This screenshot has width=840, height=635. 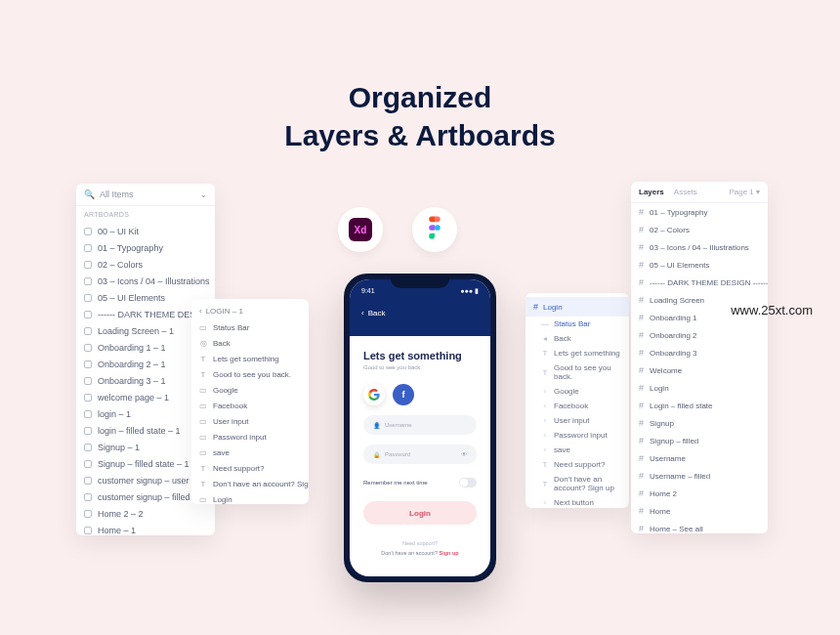 What do you see at coordinates (577, 307) in the screenshot?
I see `selected-frame-header: # Login` at bounding box center [577, 307].